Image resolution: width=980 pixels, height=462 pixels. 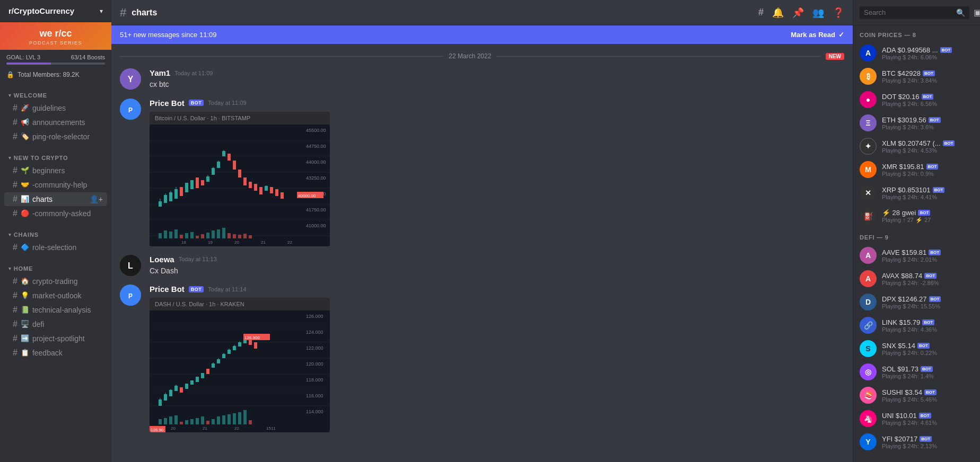 I want to click on channel-item-ping-role-selector: # 🏷️ ping-role-selector, so click(x=56, y=137).